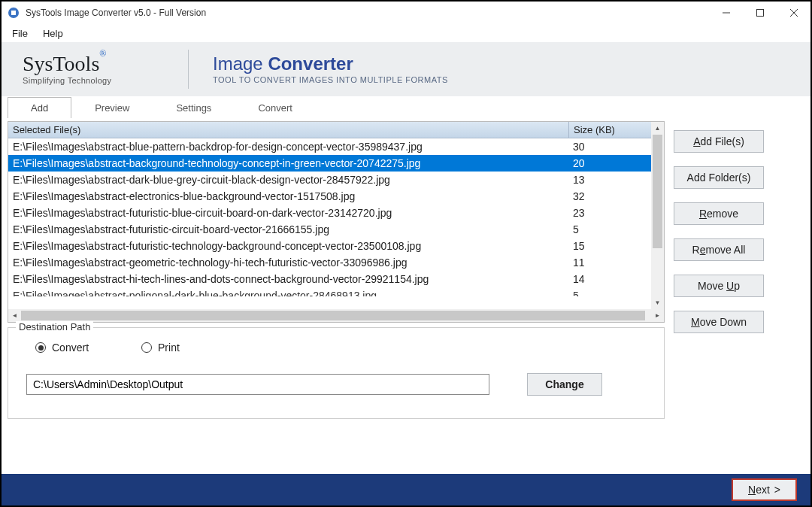 This screenshot has width=812, height=507. I want to click on logo-tagline: Simplifying Technology, so click(98, 80).